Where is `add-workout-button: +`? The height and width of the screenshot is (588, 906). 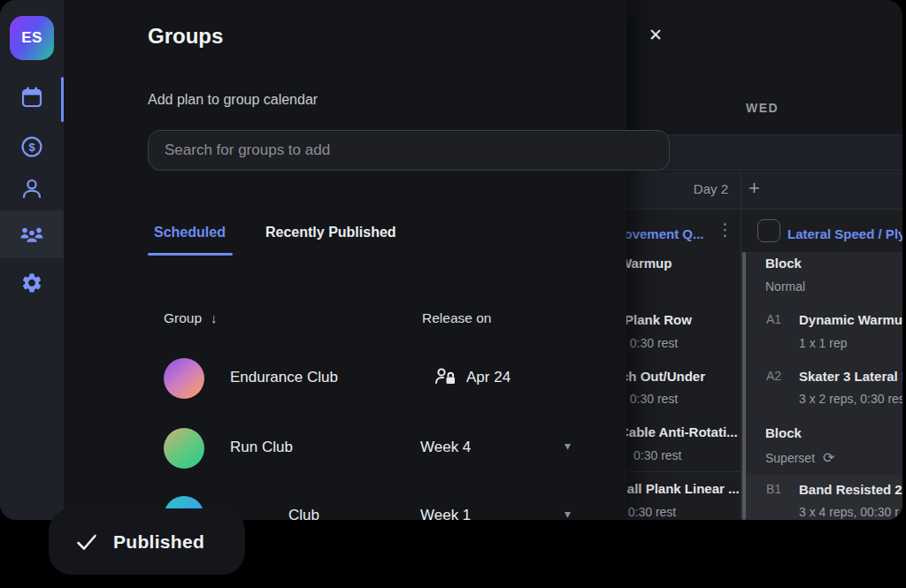 add-workout-button: + is located at coordinates (754, 188).